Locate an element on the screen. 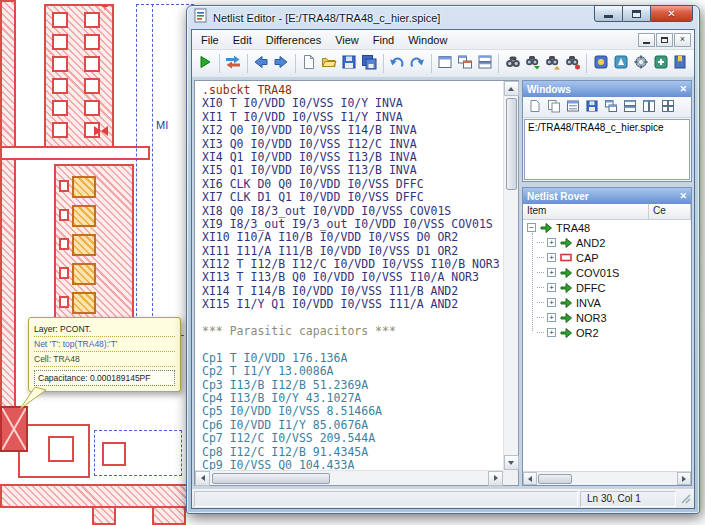  windows-panel-header: Windows ✕ is located at coordinates (607, 89).